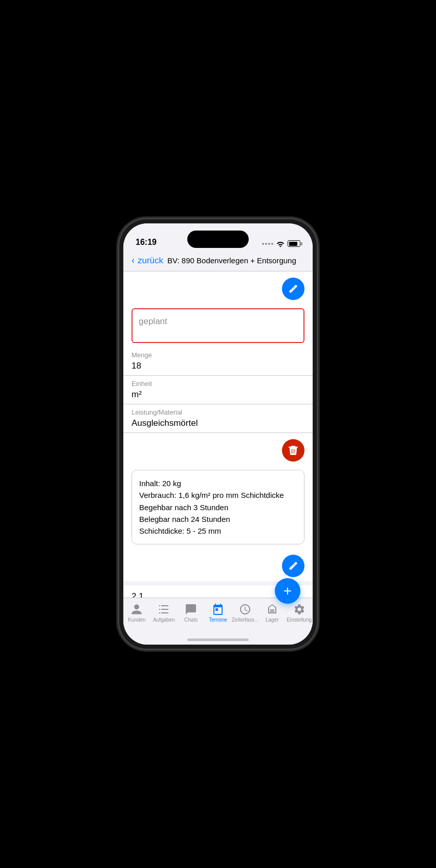 The image size is (436, 868). What do you see at coordinates (218, 355) in the screenshot?
I see `menge-label: Menge` at bounding box center [218, 355].